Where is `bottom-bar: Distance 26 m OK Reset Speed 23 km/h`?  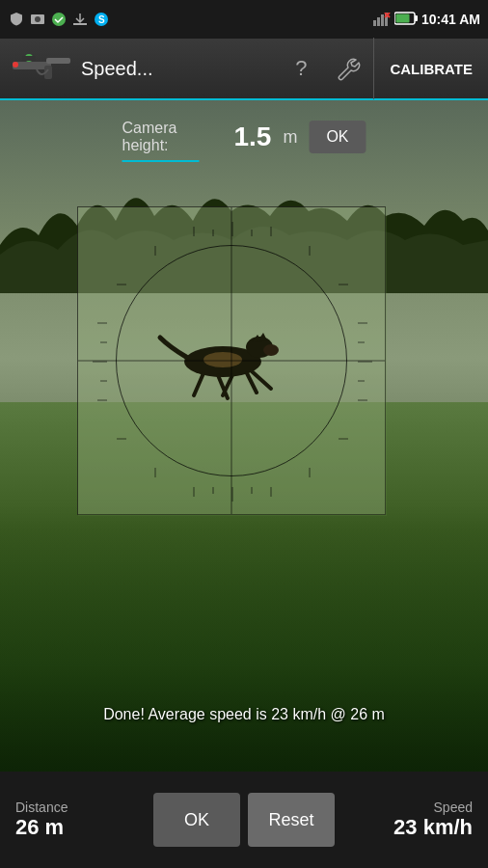 bottom-bar: Distance 26 m OK Reset Speed 23 km/h is located at coordinates (244, 820).